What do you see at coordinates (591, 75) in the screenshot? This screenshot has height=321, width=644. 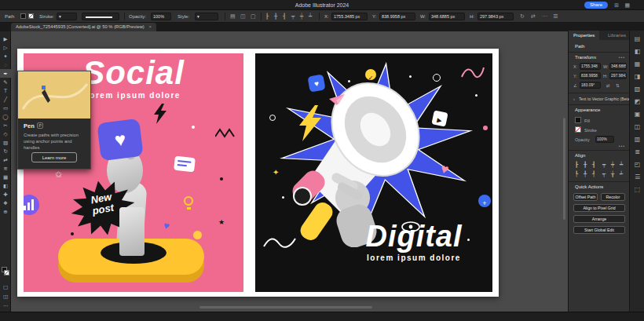 I see `panel-y-field: 838.9958` at bounding box center [591, 75].